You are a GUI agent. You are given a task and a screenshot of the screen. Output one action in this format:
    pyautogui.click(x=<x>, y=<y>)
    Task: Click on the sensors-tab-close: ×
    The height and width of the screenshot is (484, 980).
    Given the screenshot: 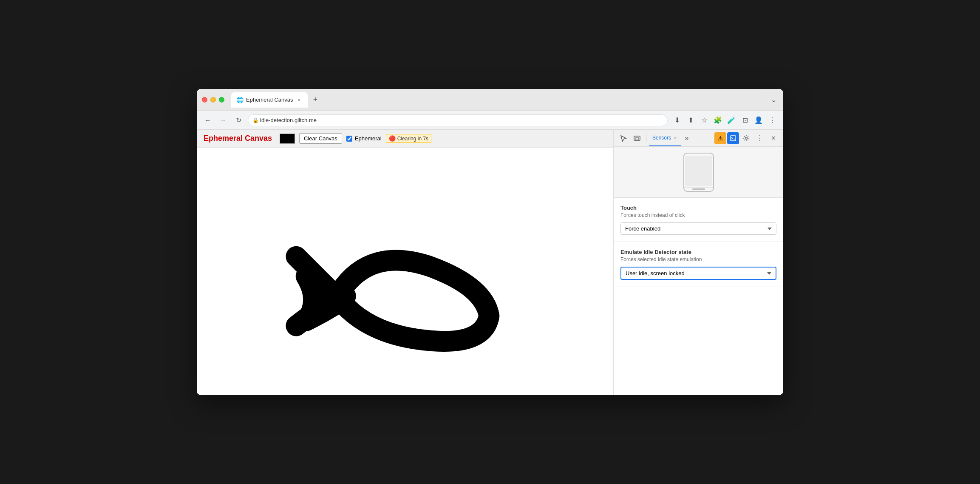 What is the action you would take?
    pyautogui.click(x=675, y=138)
    